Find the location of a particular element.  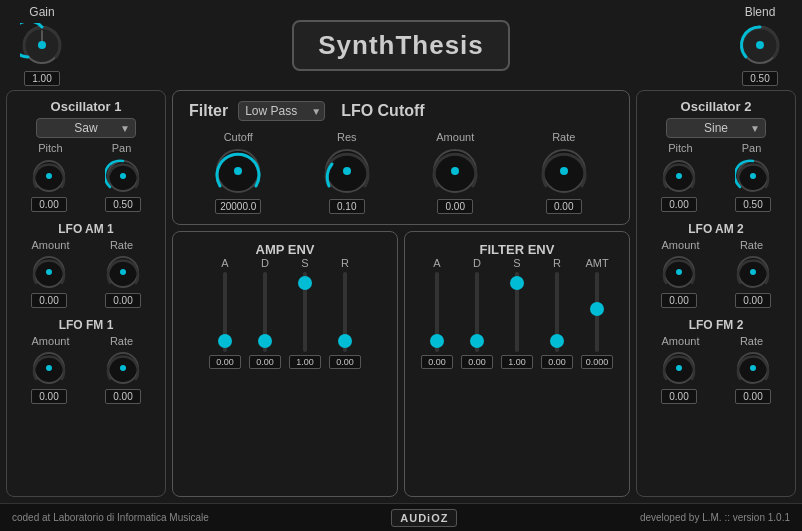

osc1-pitch-wrap: 0.00 is located at coordinates (49, 185).